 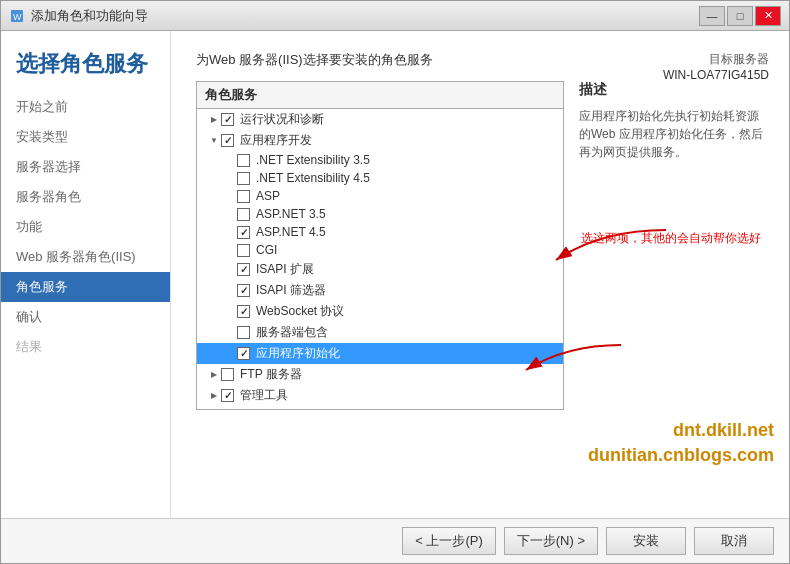 I want to click on label-server-side: 服务器端包含, so click(x=292, y=332).